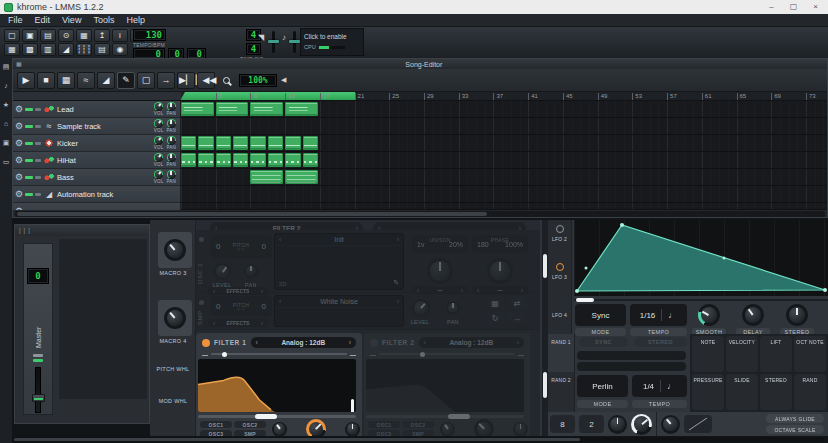  What do you see at coordinates (794, 7) in the screenshot?
I see `maximize-button: ▢` at bounding box center [794, 7].